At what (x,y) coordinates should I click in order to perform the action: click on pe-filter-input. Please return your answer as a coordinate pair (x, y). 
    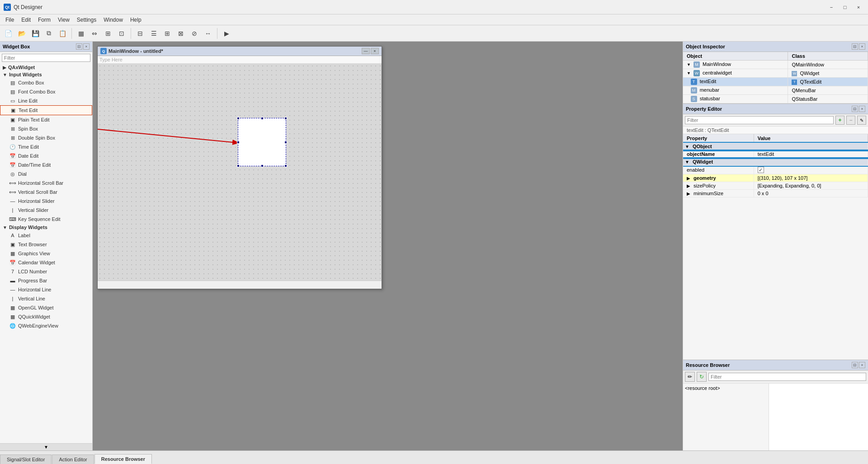
    Looking at the image, I should click on (760, 120).